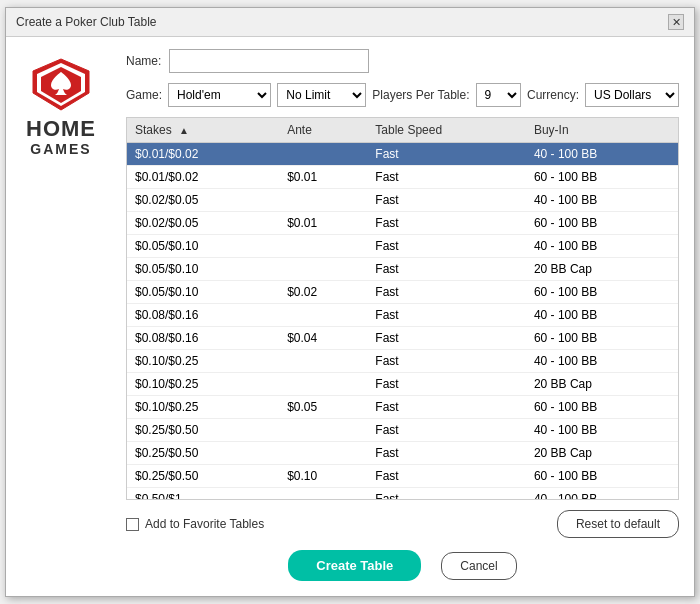  Describe the element at coordinates (203, 494) in the screenshot. I see `cell-stakes: $0.50/$1` at that location.